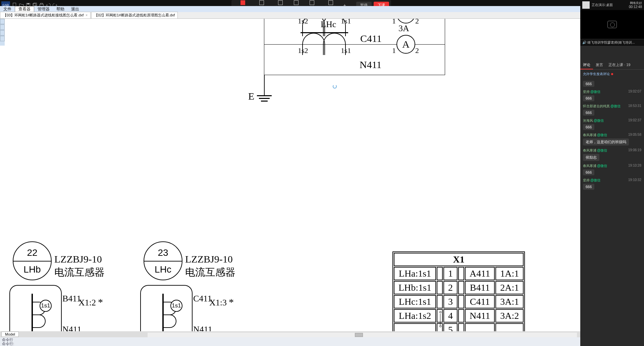 The height and width of the screenshot is (346, 644). What do you see at coordinates (612, 65) in the screenshot?
I see `chat-tabs: 评论 发言 正在上课 · 19` at bounding box center [612, 65].